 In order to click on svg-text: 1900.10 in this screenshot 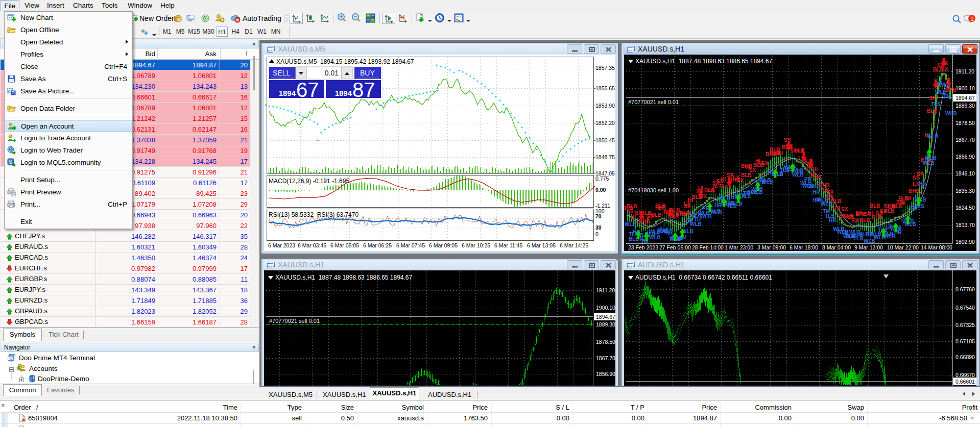, I will do `click(606, 308)`.